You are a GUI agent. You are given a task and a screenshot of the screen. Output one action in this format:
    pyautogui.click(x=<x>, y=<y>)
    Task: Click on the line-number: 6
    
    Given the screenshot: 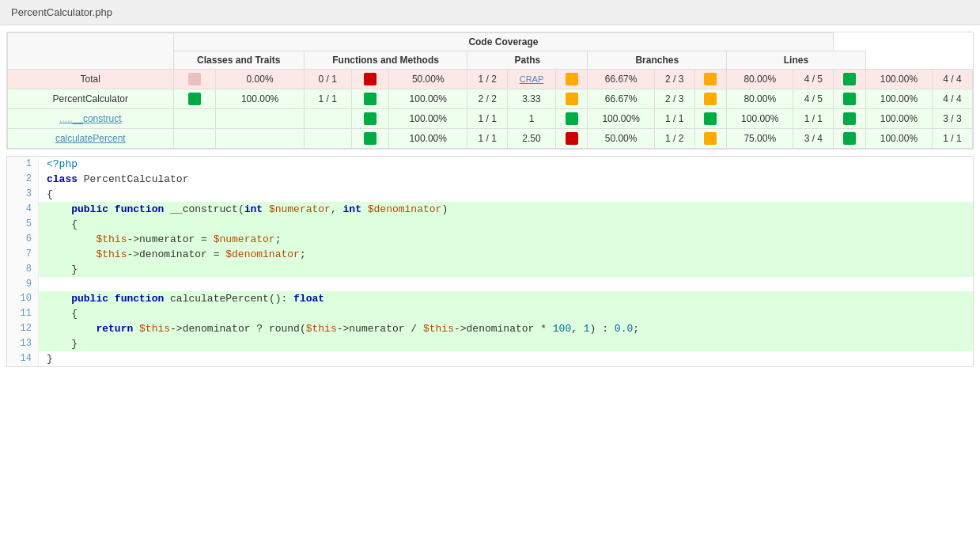 What is the action you would take?
    pyautogui.click(x=23, y=239)
    